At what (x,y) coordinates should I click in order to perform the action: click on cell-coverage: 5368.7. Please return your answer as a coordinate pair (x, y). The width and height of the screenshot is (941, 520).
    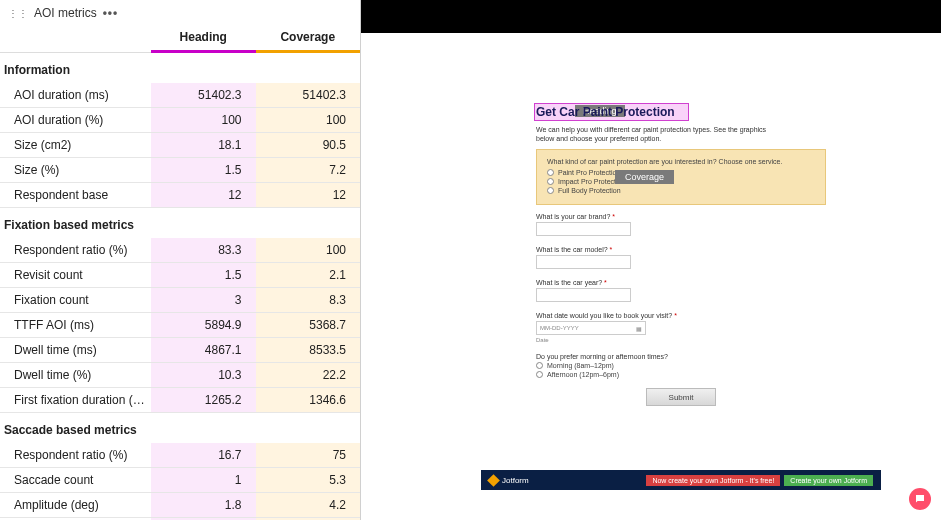
    Looking at the image, I should click on (308, 325).